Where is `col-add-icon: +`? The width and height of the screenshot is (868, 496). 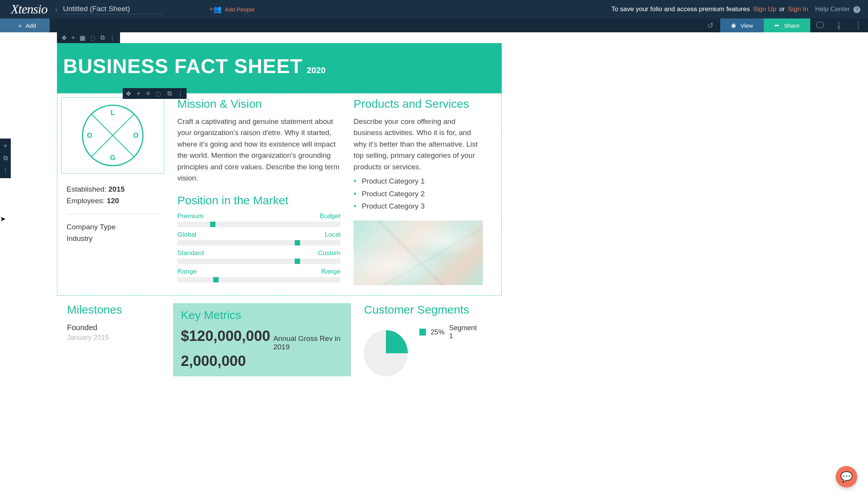 col-add-icon: + is located at coordinates (139, 94).